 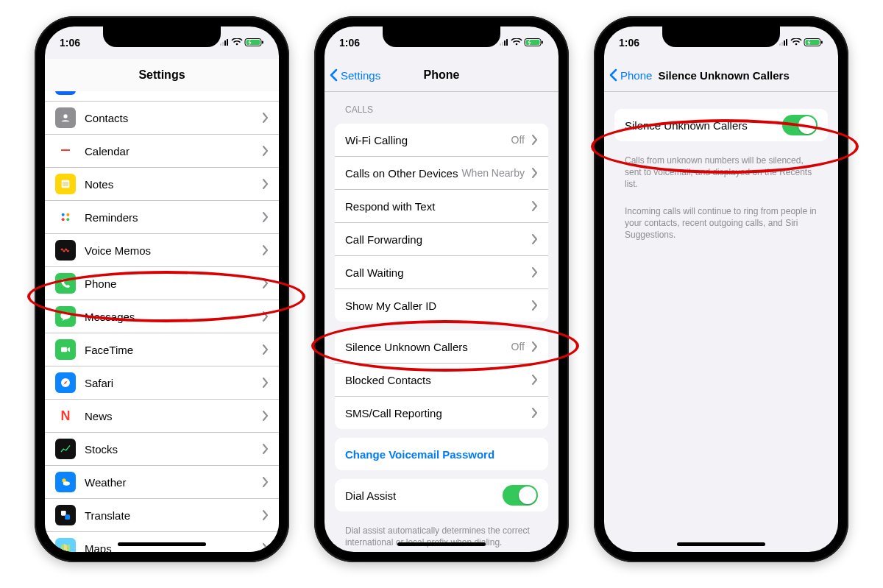 What do you see at coordinates (171, 152) in the screenshot?
I see `row-label: Calendar` at bounding box center [171, 152].